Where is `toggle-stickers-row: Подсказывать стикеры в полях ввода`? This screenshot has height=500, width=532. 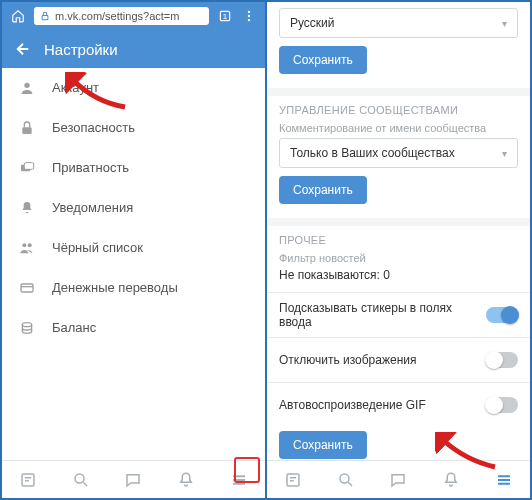
toggle-stickers-row: Подсказывать стикеры в полях ввода is located at coordinates (398, 315).